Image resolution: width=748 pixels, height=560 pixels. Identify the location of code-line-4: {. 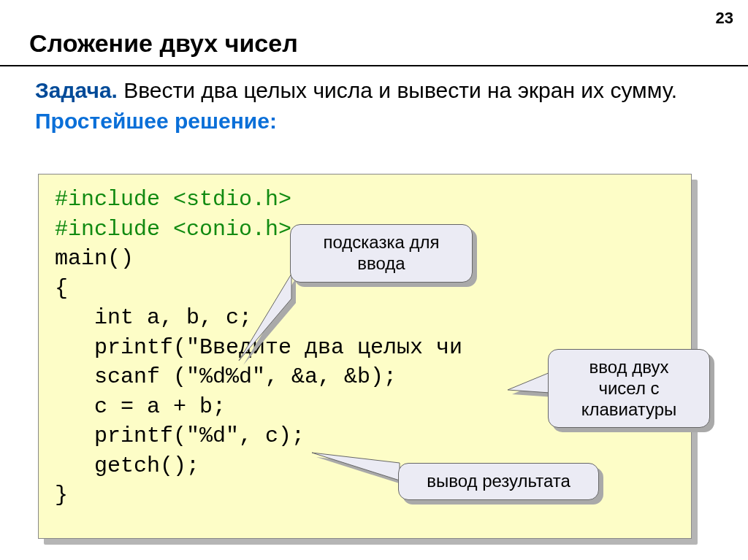
(61, 288).